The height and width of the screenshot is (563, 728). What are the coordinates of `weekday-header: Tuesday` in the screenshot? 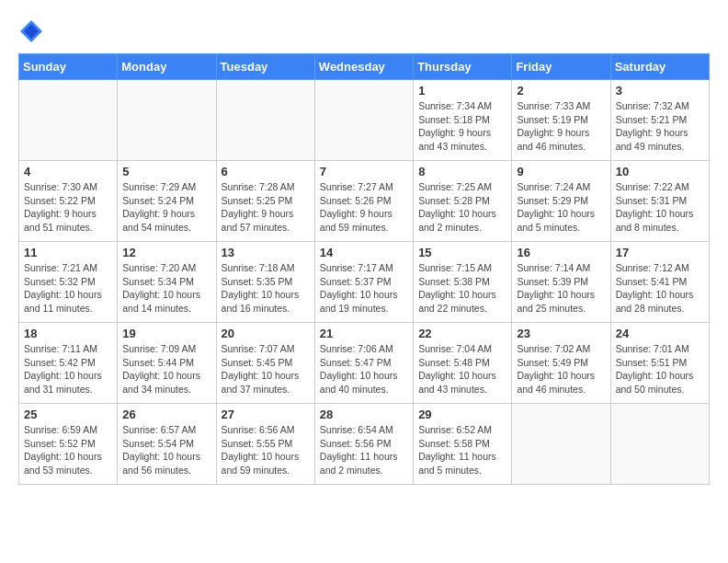 It's located at (265, 67).